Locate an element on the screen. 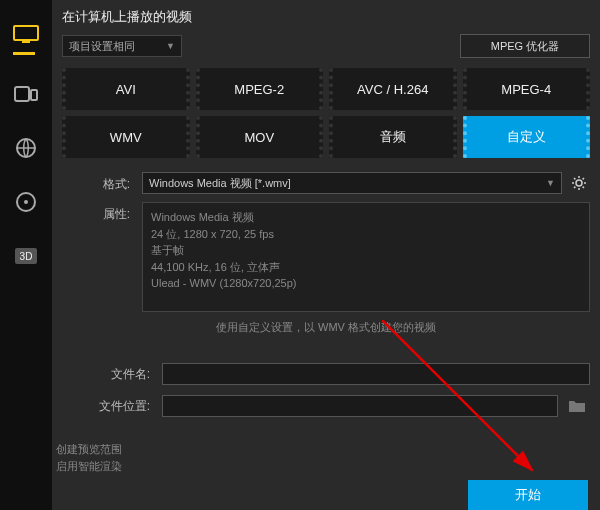 This screenshot has height=510, width=600. folder-icon is located at coordinates (577, 406).